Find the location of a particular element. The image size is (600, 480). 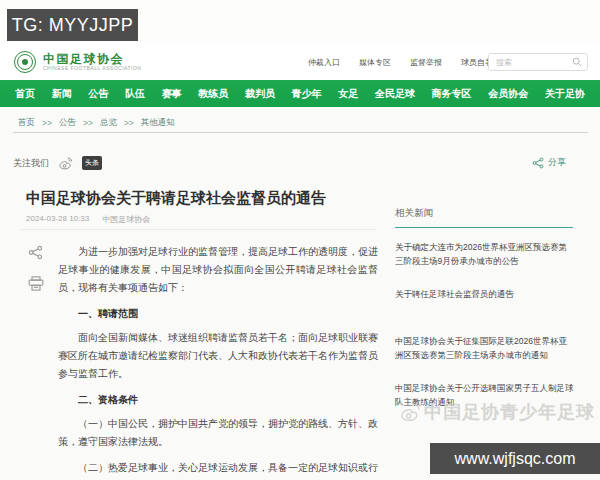

follow-us-label: 关注我们 is located at coordinates (31, 164).